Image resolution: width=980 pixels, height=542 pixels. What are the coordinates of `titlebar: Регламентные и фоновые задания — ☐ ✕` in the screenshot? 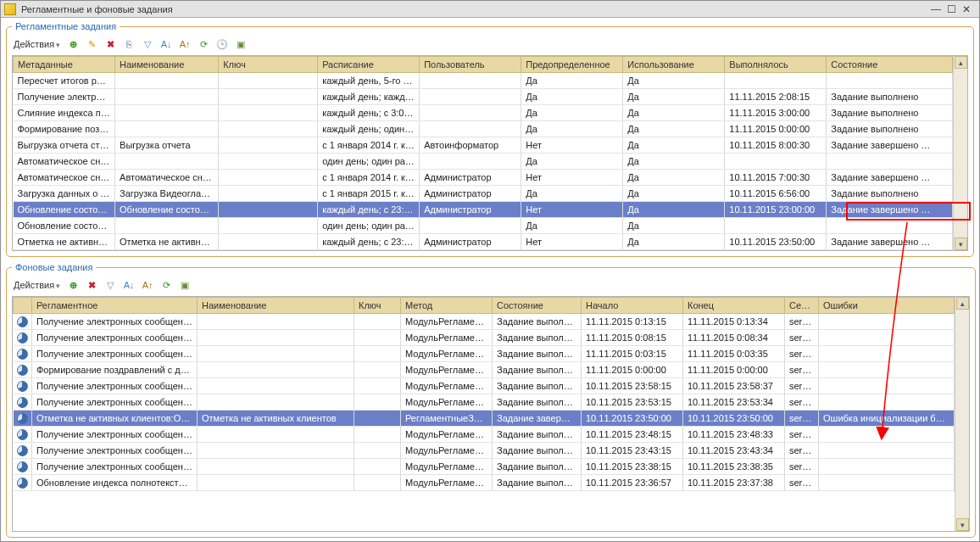 It's located at (490, 9).